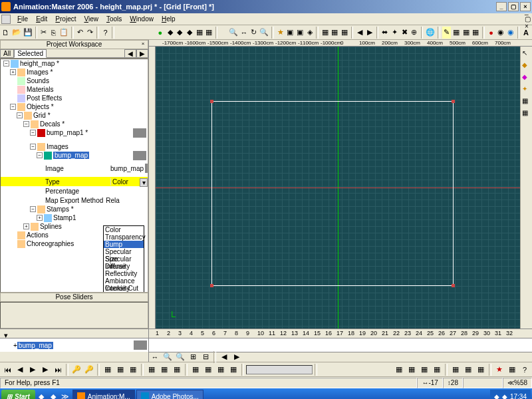  What do you see at coordinates (124, 259) in the screenshot?
I see `type-dropdown: Color Transparency Bump Specular Size Sp…` at bounding box center [124, 259].